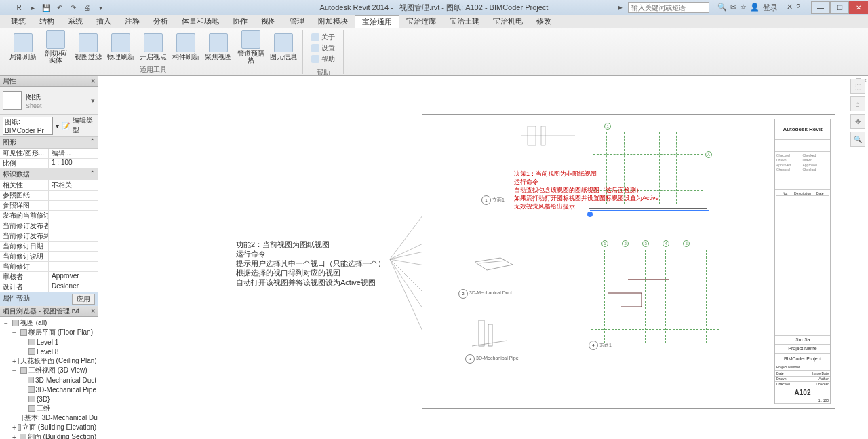  What do you see at coordinates (494, 266) in the screenshot?
I see `viewport-3d-duct` at bounding box center [494, 266].